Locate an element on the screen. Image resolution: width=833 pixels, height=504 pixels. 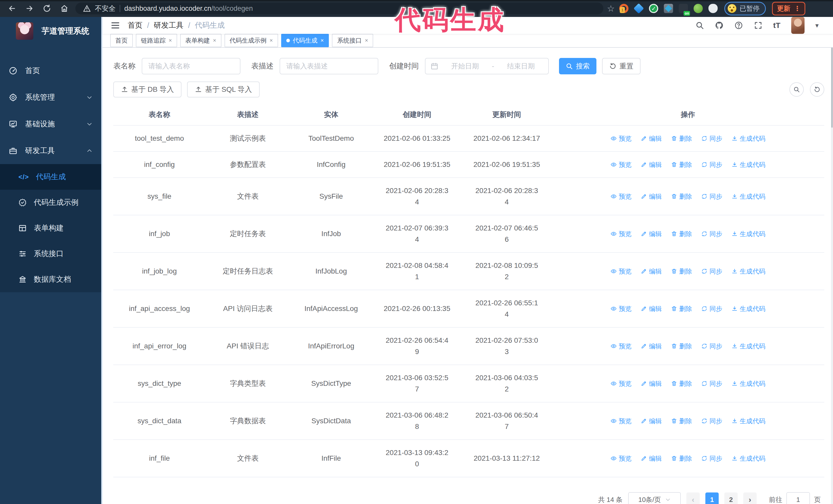
page-button-2: 2 is located at coordinates (731, 498).